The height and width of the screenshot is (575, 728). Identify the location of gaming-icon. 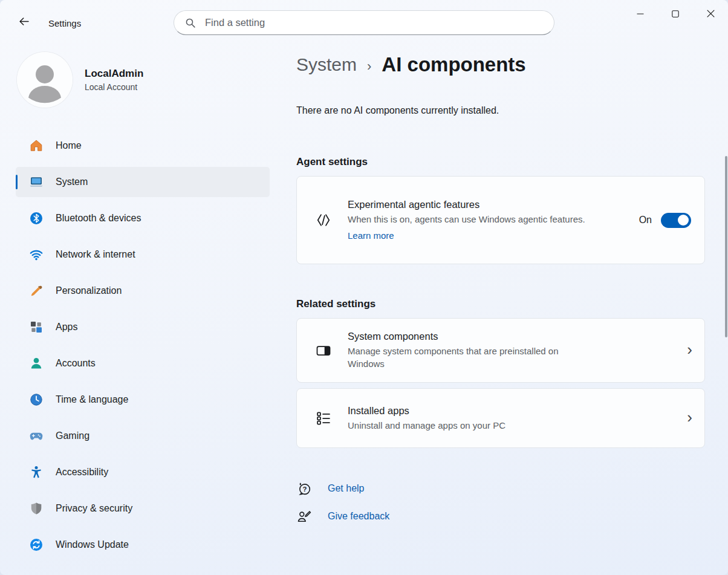
(36, 436).